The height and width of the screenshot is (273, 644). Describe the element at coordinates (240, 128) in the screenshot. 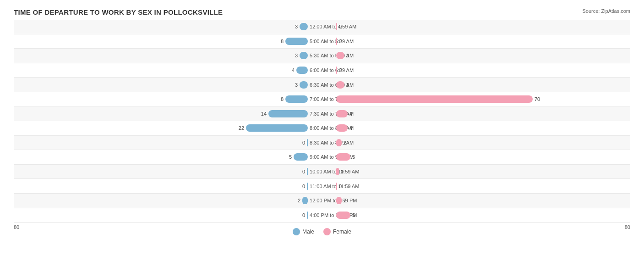

I see `male-value: 22` at that location.